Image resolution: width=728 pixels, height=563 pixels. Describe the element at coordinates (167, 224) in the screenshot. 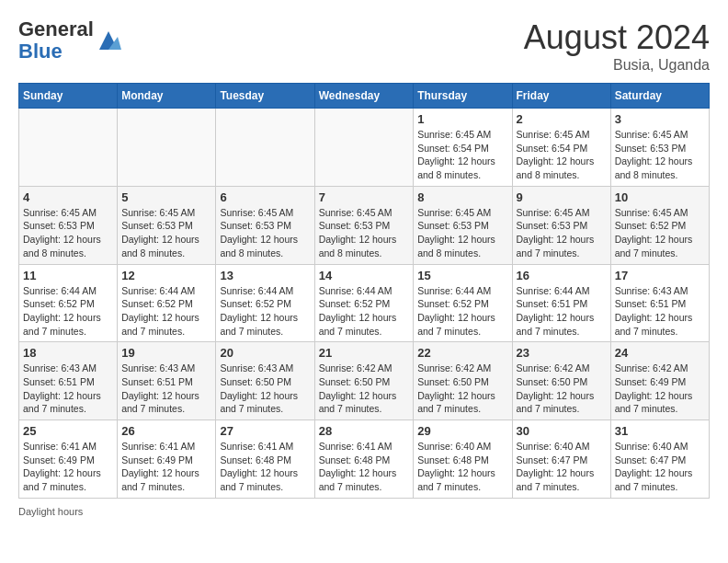

I see `calendar-cell: 5Sunrise: 6:45 AM Sunset: 6:53 PM Daylig…` at that location.